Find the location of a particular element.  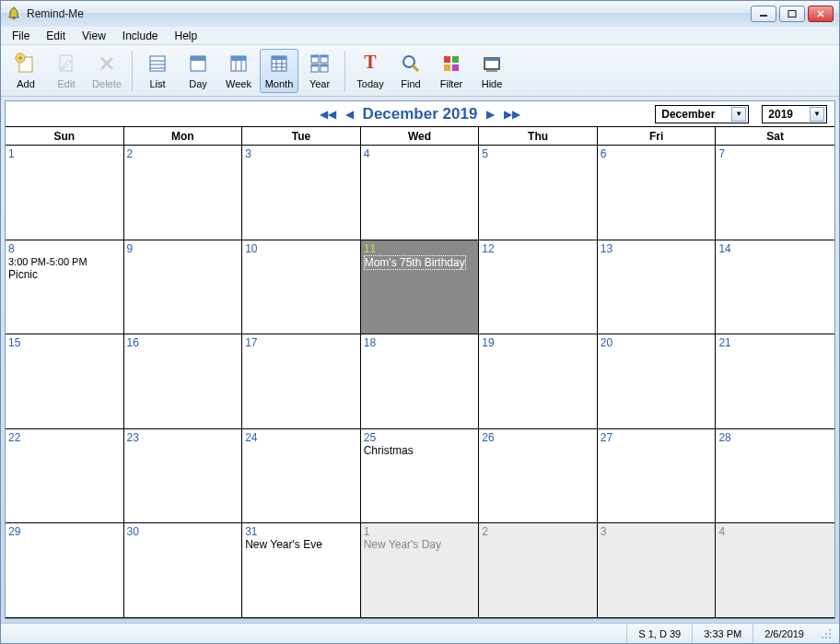

calendar-cell: 1 is located at coordinates (64, 193).